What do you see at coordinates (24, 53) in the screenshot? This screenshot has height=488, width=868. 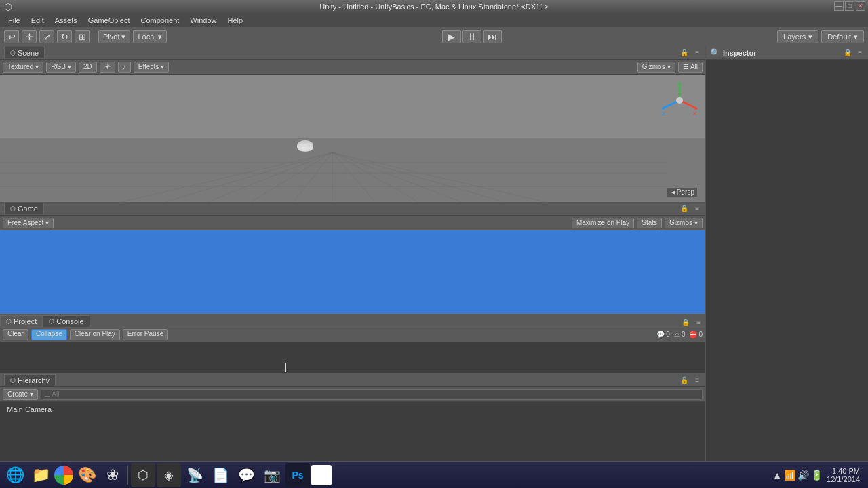 I see `scene-tab: ⬡ Scene` at bounding box center [24, 53].